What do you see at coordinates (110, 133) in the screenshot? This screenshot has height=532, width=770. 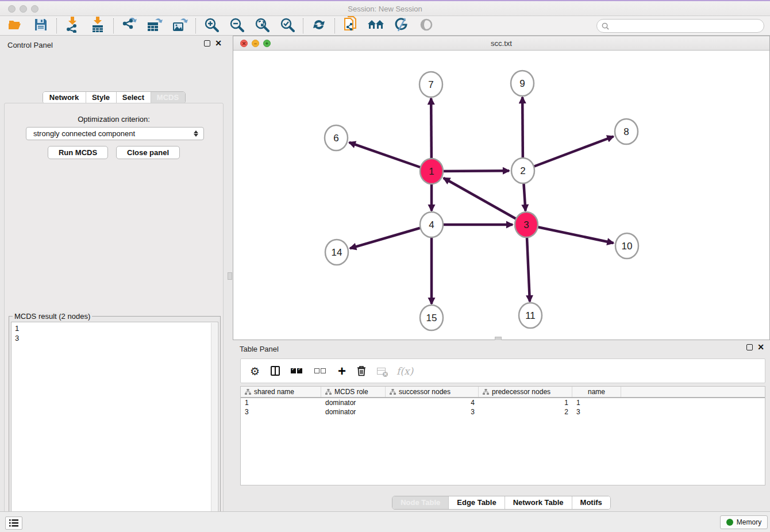 I see `criterion-selected-value: strongly connected component` at bounding box center [110, 133].